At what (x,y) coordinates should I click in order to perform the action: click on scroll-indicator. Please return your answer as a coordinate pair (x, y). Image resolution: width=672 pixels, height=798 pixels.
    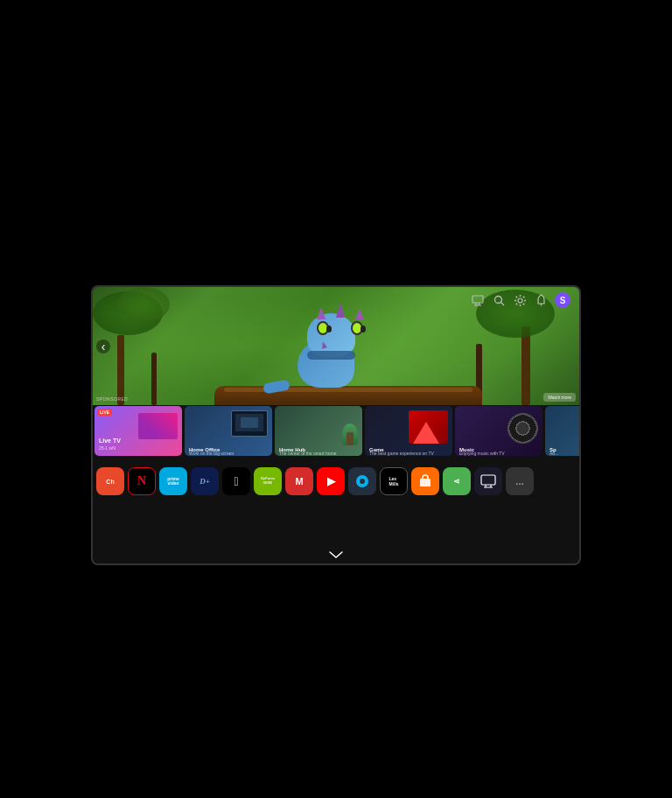
    Looking at the image, I should click on (336, 556).